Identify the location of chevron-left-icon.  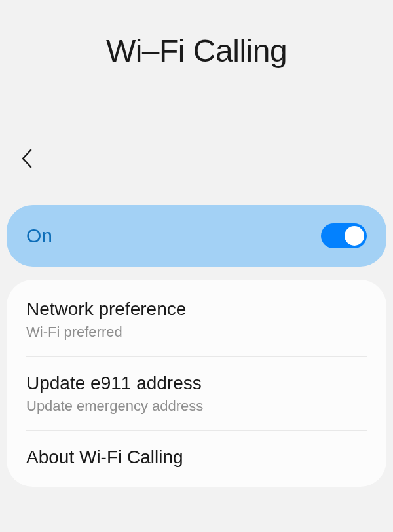
(27, 159).